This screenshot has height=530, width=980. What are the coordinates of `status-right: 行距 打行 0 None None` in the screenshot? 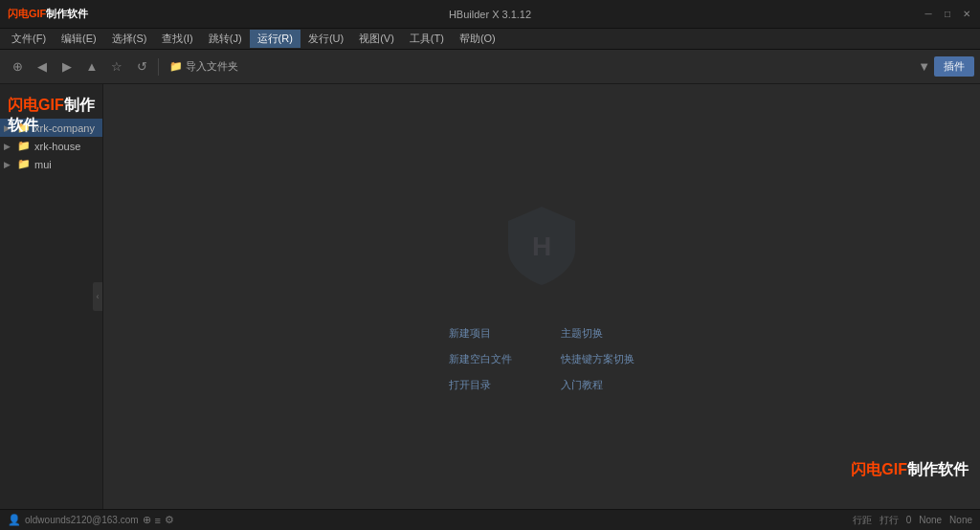 It's located at (913, 520).